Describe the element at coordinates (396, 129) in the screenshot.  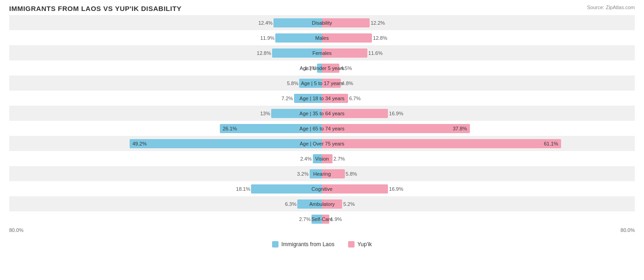
I see `bar-right: 37.8%` at that location.